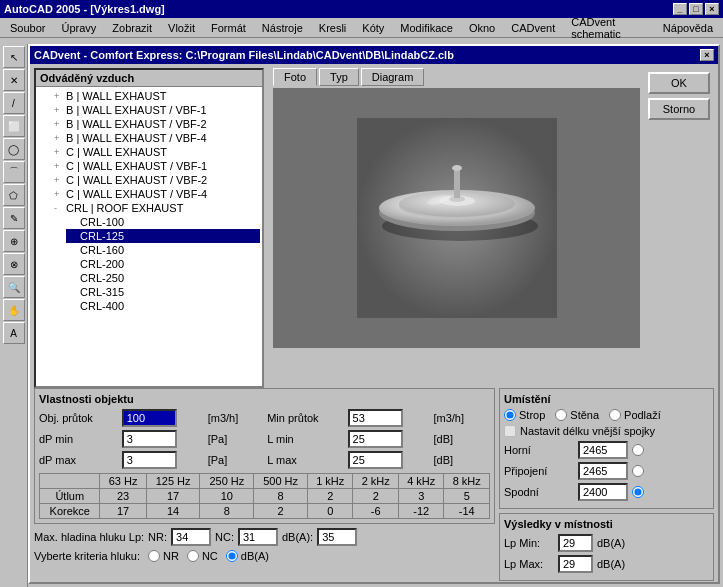 The height and width of the screenshot is (587, 723). What do you see at coordinates (248, 556) in the screenshot?
I see `criteria-dba: dB(A)` at bounding box center [248, 556].